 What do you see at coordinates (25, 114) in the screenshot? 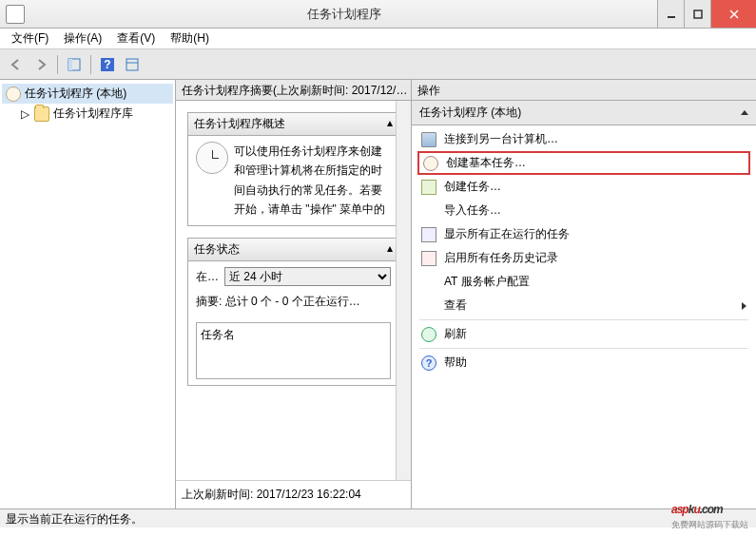
I see `expand-icon: ▷` at bounding box center [25, 114].